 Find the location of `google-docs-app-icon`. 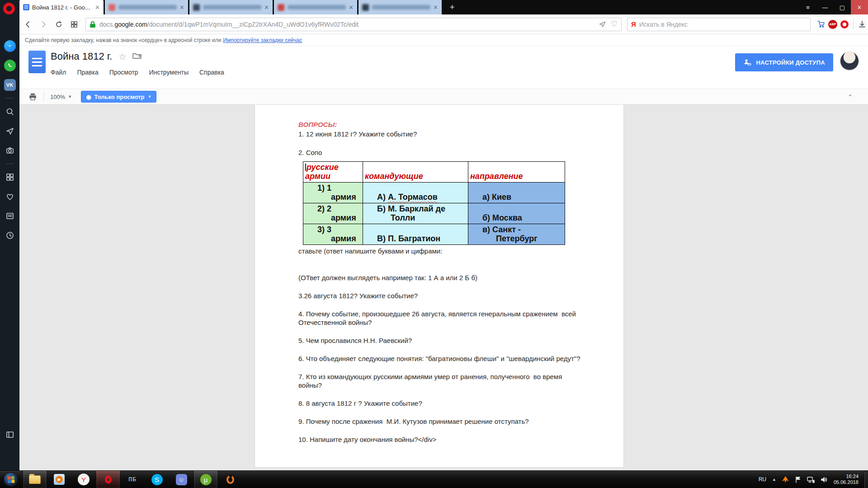

google-docs-app-icon is located at coordinates (37, 62).